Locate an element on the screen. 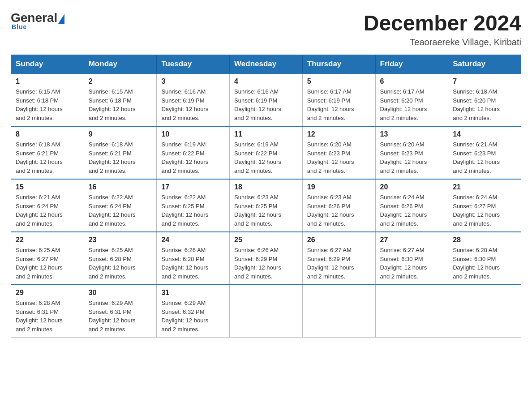 This screenshot has width=532, height=411. day-number: 21 is located at coordinates (485, 187).